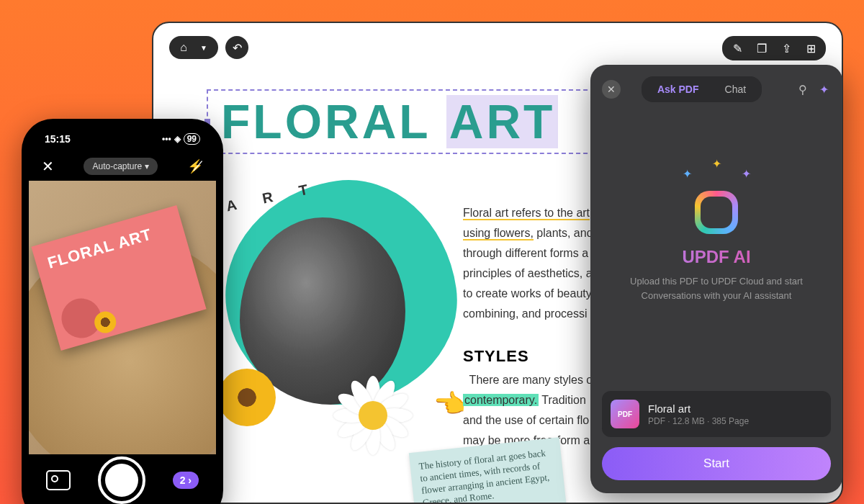 This screenshot has width=864, height=504. What do you see at coordinates (109, 246) in the screenshot?
I see `card-title: FLORAL ART` at bounding box center [109, 246].